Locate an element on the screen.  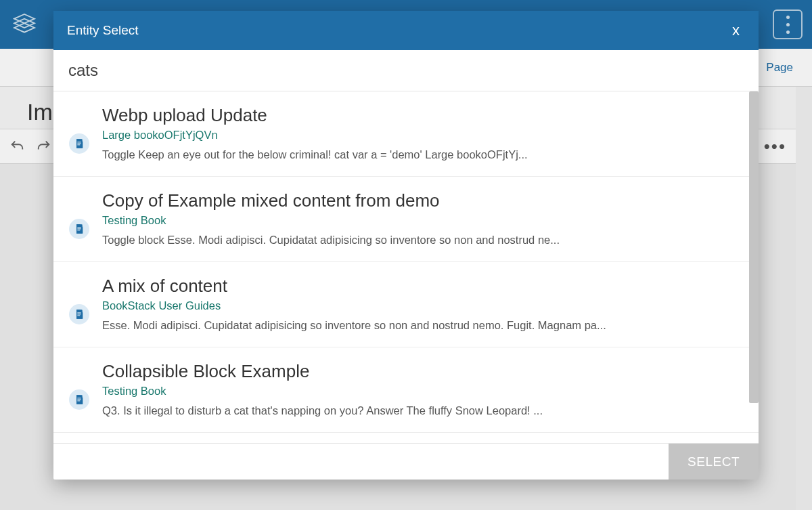
result-item: A mix of contentBookStack User GuidesEss… is located at coordinates (406, 305).